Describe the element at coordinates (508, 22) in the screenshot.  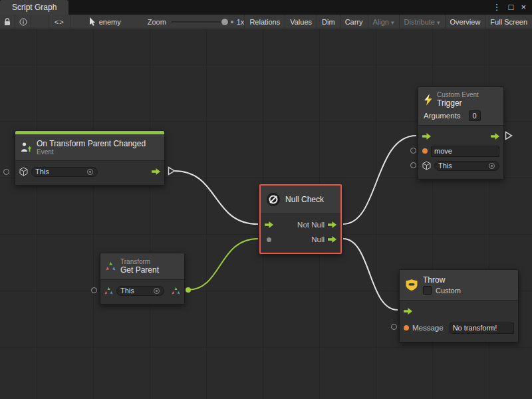
I see `fullscreen-button: Full Screen` at that location.